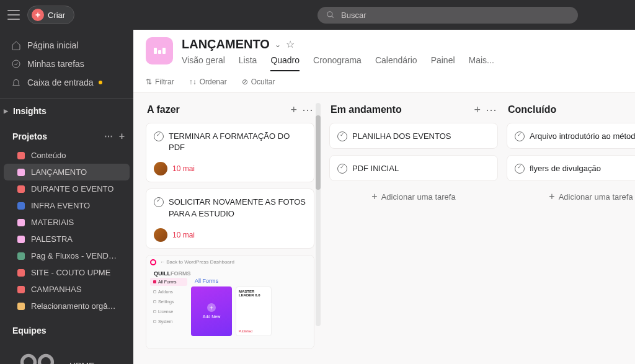 The height and width of the screenshot is (364, 635). Describe the element at coordinates (211, 311) in the screenshot. I see `thumb-add-tile: +Add New` at that location.